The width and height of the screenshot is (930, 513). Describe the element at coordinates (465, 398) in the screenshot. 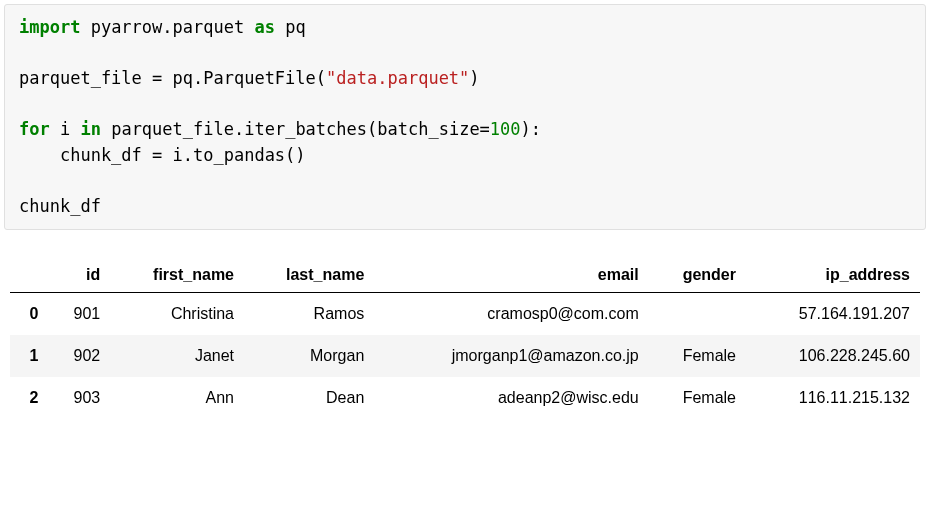

I see `table-row: 2 903 Ann Dean adeanp2@wisc.edu Female 1…` at that location.